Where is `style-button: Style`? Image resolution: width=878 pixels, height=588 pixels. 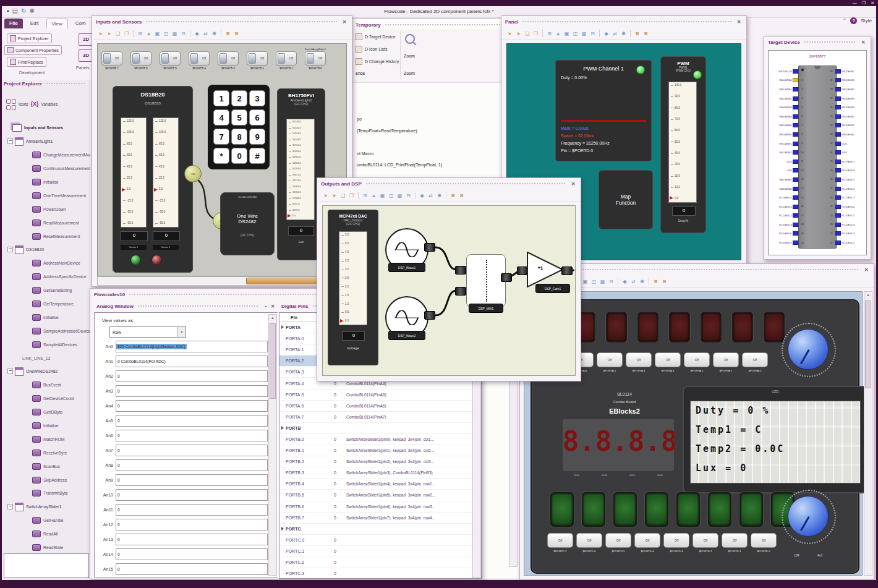 style-button: Style is located at coordinates (866, 21).